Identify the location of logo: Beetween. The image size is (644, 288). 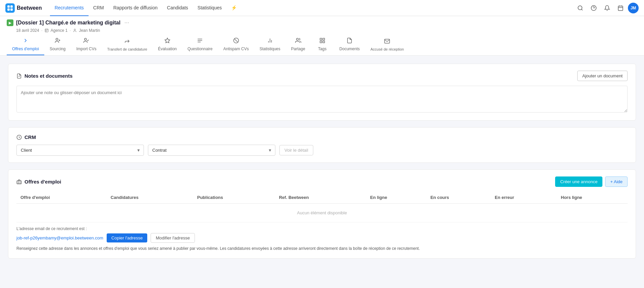
(23, 8).